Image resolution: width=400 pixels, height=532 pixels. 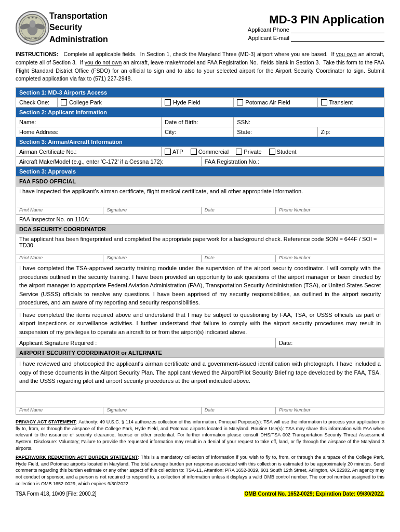 What do you see at coordinates (273, 152) in the screenshot?
I see `cert-type-field: ATP Commercial Private Student` at bounding box center [273, 152].